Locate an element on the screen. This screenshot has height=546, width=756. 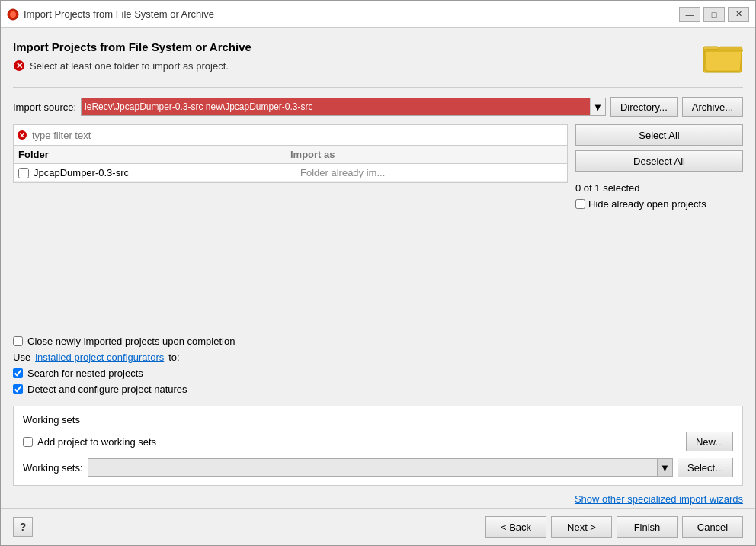
show-wizards-section: Show other specialized import wizards is located at coordinates (378, 499).